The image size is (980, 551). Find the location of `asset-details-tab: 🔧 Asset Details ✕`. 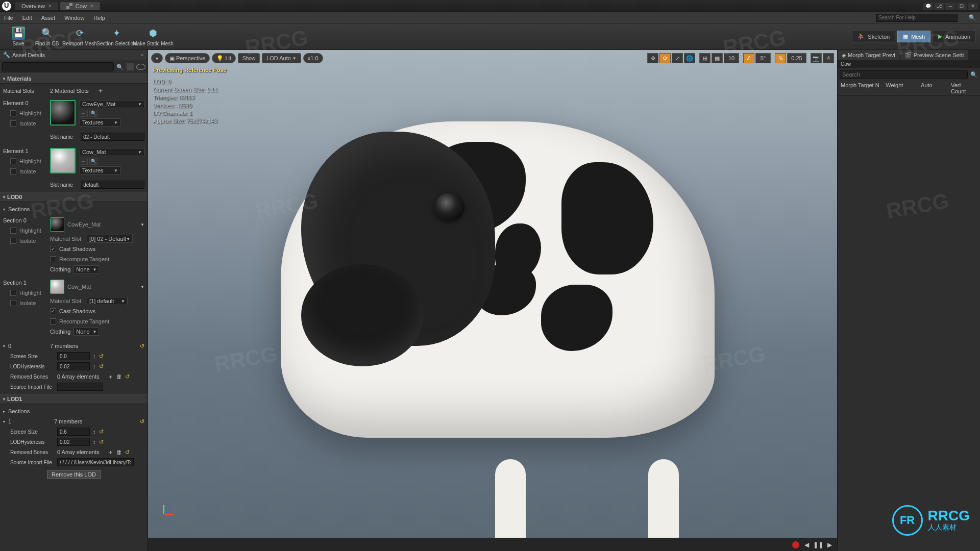

asset-details-tab: 🔧 Asset Details ✕ is located at coordinates (74, 55).